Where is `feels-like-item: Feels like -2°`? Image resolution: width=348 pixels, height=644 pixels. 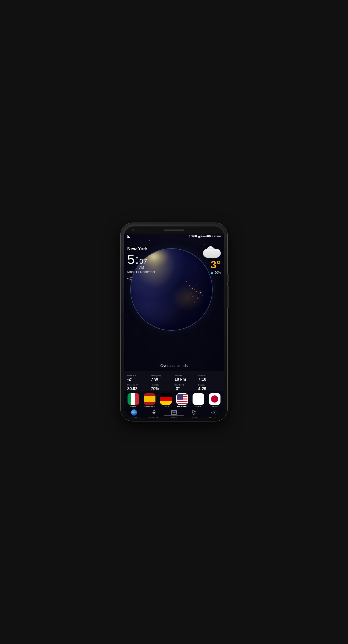
feels-like-item: Feels like -2° is located at coordinates (139, 378).